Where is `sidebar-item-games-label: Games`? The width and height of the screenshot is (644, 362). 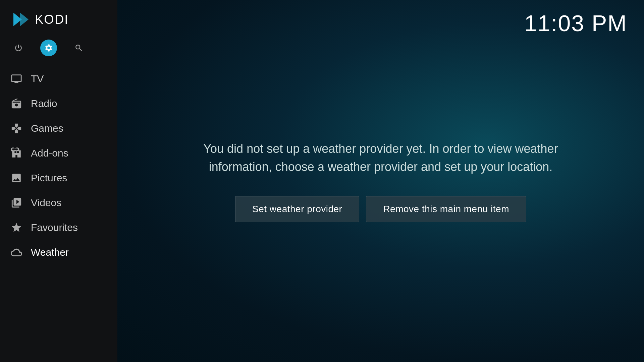
sidebar-item-games-label: Games is located at coordinates (47, 128).